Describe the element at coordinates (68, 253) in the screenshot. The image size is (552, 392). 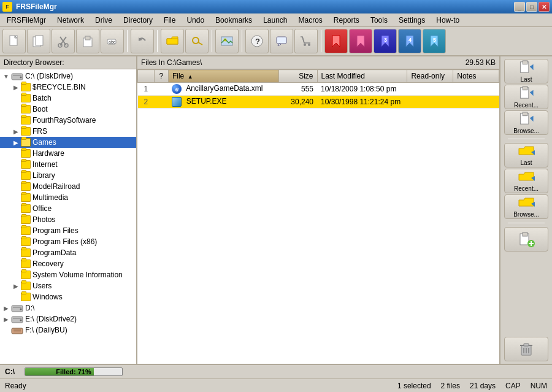
I see `tree-item-programdata: ▶ ProgramData` at that location.